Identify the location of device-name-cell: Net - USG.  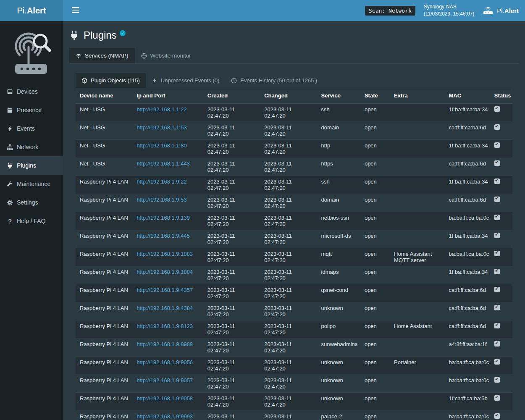
(104, 131).